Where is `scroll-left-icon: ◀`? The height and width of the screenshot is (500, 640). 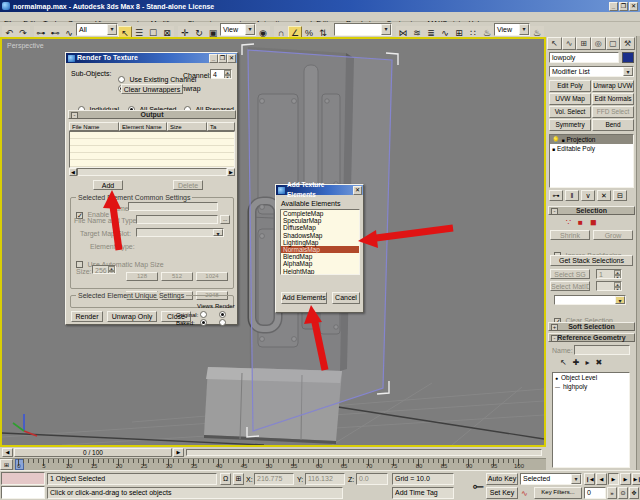 scroll-left-icon: ◀ is located at coordinates (73, 172).